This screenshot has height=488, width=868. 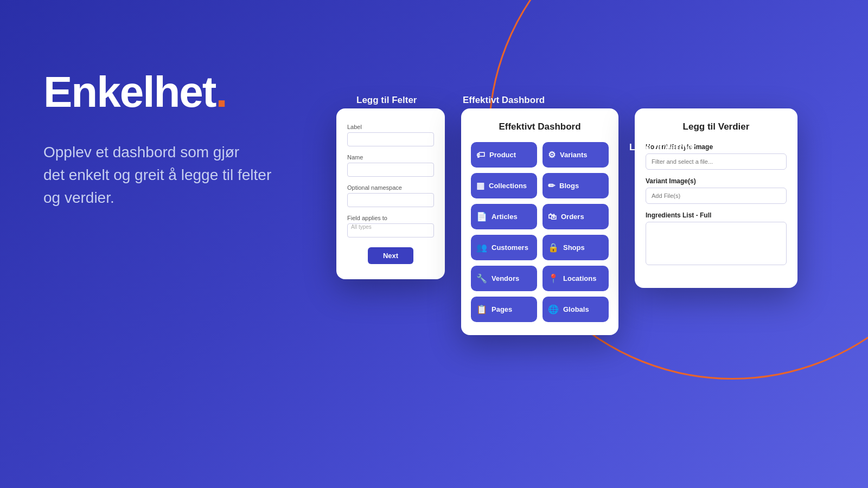 I want to click on card-dashboard: Effektivt Dashbord 🏷 Product ⚙ Variants …, so click(x=540, y=222).